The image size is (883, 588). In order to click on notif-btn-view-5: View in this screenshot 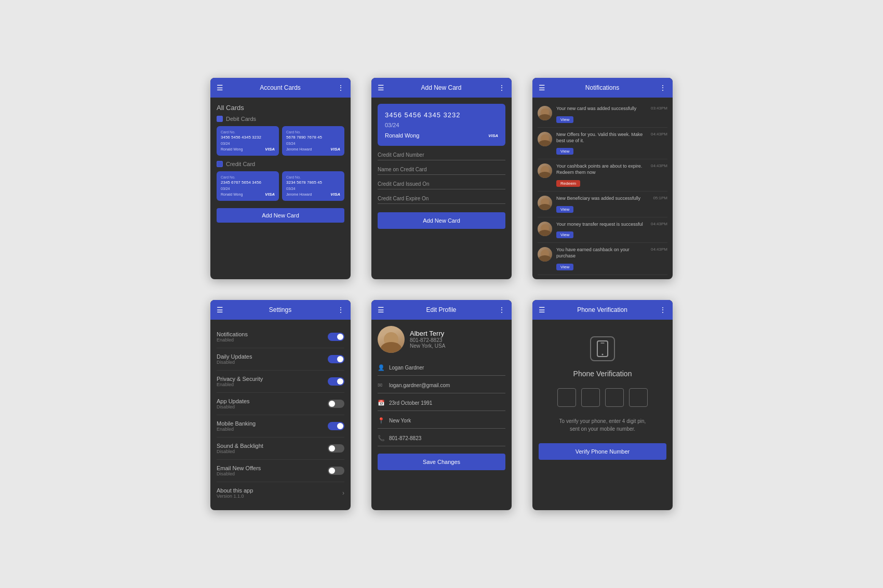, I will do `click(565, 235)`.